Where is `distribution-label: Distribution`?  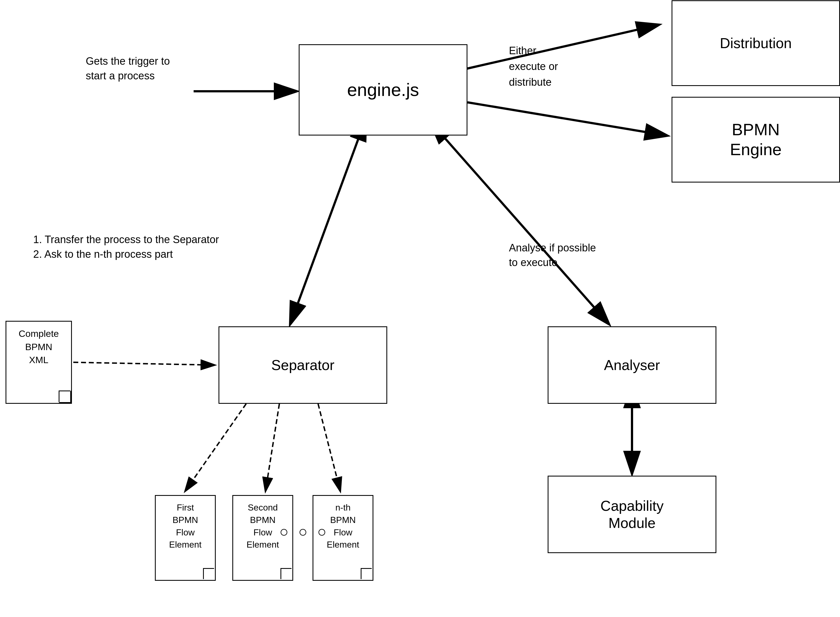 distribution-label: Distribution is located at coordinates (756, 43).